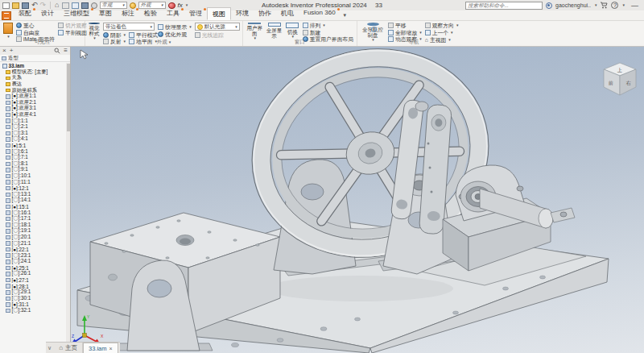 This screenshot has width=644, height=353. What do you see at coordinates (33, 293) in the screenshot?
I see `tree-component-row: [〇]:29:1` at bounding box center [33, 293].